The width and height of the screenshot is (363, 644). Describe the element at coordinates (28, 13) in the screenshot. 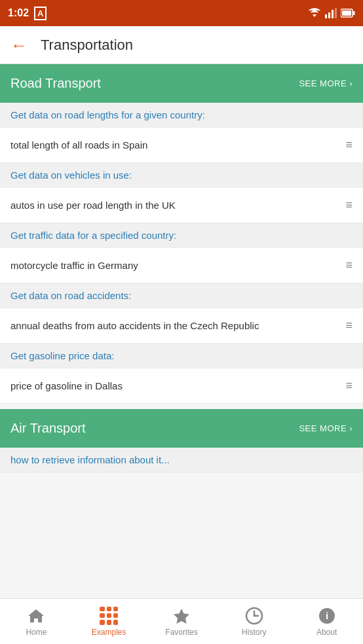

I see `status-bar-left: 1:02 A` at that location.